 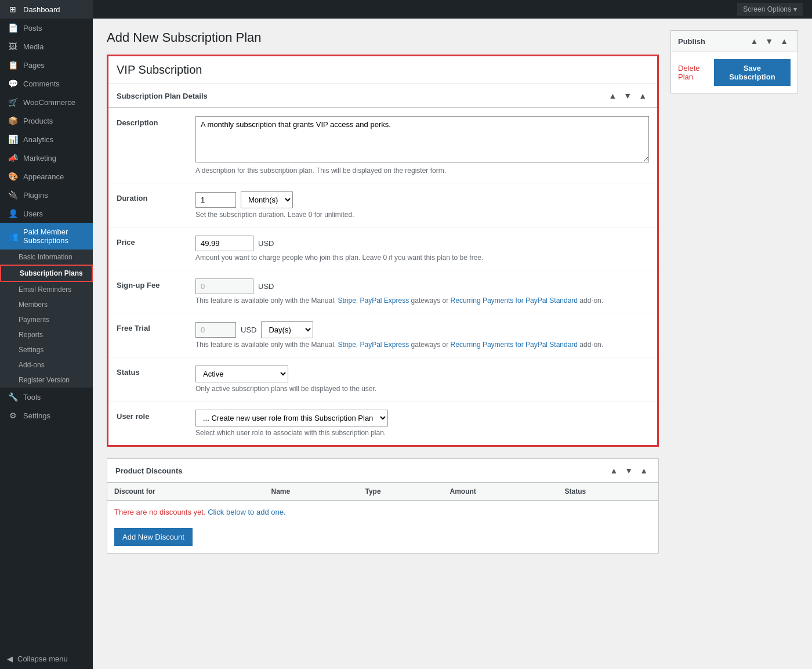 What do you see at coordinates (46, 380) in the screenshot?
I see `subnav-register-version: Register Version` at bounding box center [46, 380].